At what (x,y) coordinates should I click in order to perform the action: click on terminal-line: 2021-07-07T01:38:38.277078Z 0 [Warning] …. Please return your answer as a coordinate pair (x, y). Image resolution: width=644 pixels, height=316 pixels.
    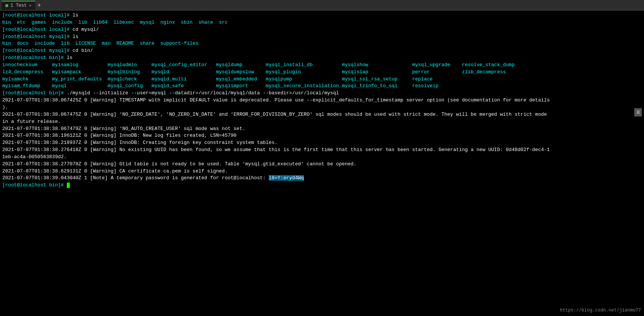
    Looking at the image, I should click on (322, 165).